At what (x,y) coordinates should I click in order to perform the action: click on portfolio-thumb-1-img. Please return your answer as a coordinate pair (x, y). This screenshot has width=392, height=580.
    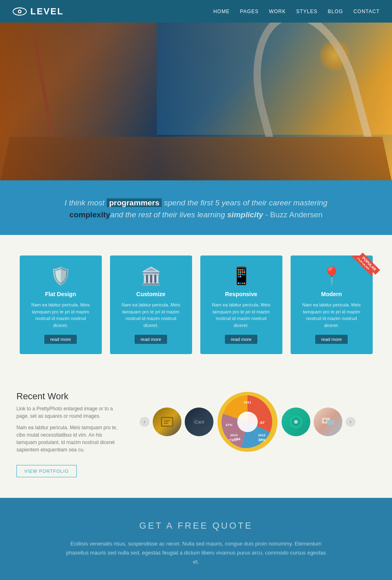
    Looking at the image, I should click on (167, 422).